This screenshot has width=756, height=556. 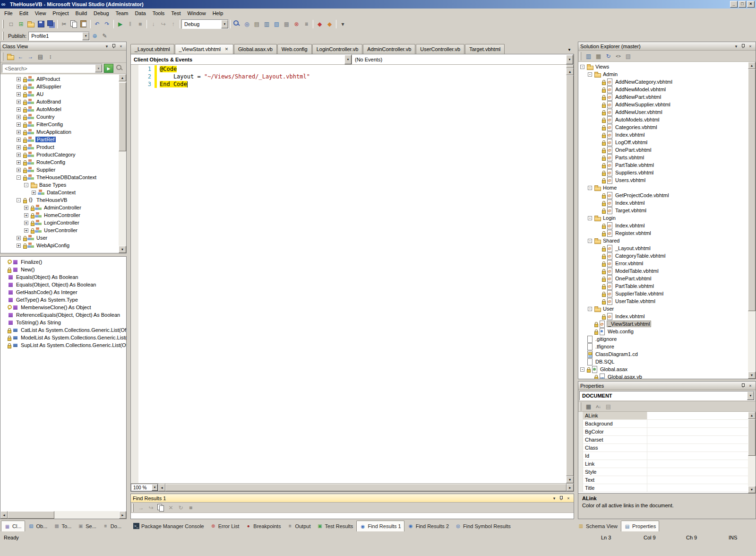 What do you see at coordinates (87, 526) in the screenshot?
I see `tool-tab-se-: ▣Se...` at bounding box center [87, 526].